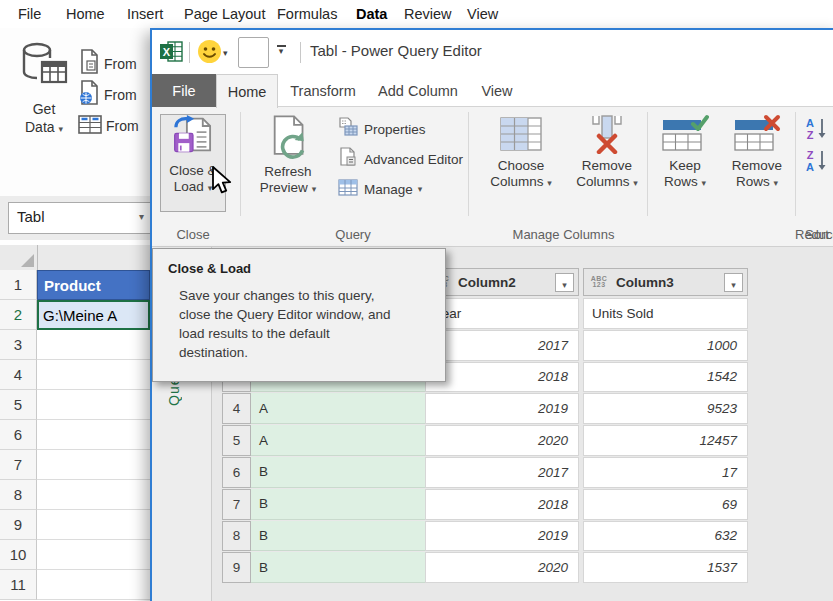 Image resolution: width=833 pixels, height=601 pixels. What do you see at coordinates (348, 129) in the screenshot?
I see `properties-icon` at bounding box center [348, 129].